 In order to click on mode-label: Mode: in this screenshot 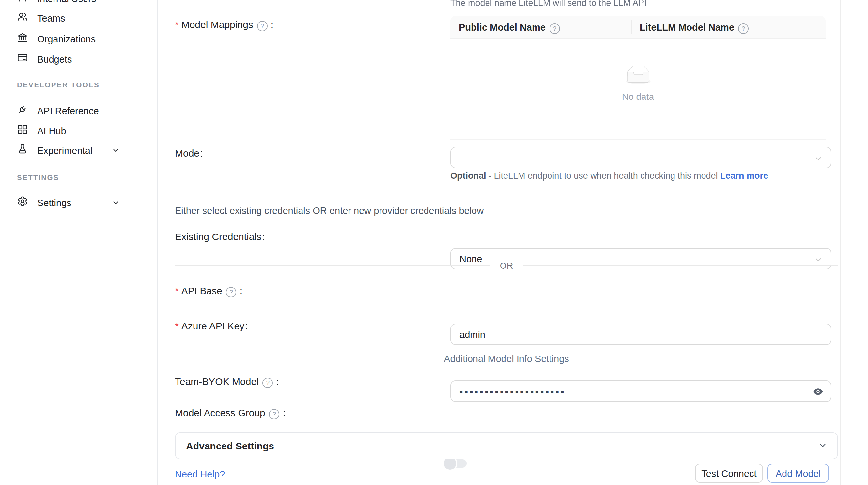, I will do `click(189, 154)`.